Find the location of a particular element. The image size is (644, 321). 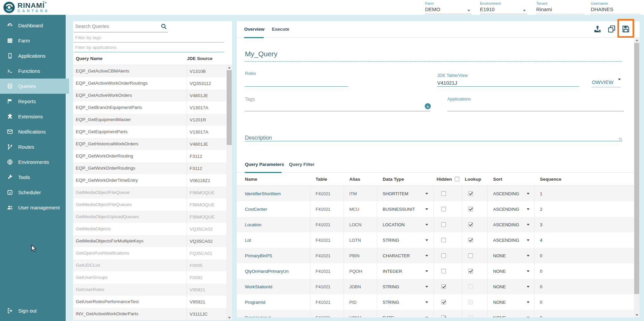

query-list-row: EQP_GetActiveCBMAlerts V1310B is located at coordinates (150, 71).